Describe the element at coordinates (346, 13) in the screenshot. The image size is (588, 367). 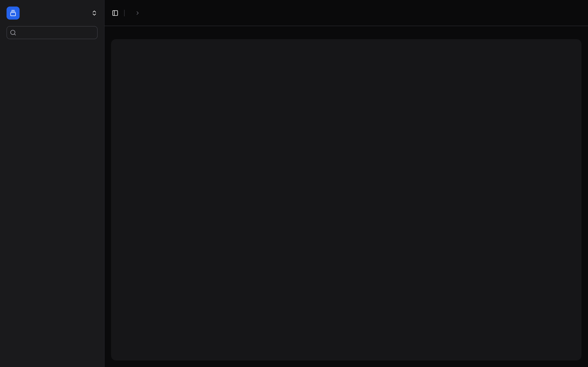
I see `topbar` at that location.